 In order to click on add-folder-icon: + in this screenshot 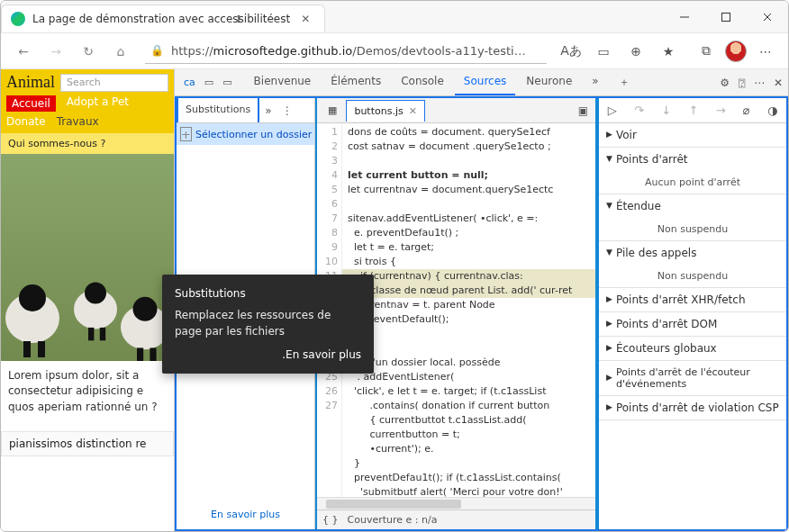, I will do `click(186, 134)`.